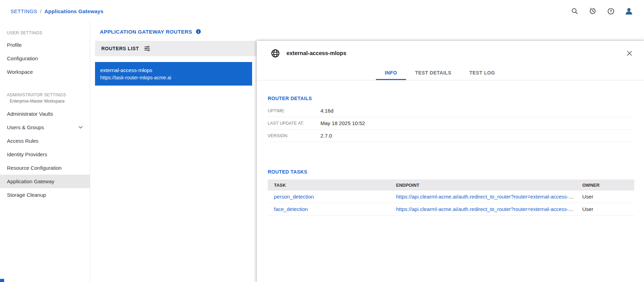 Image resolution: width=644 pixels, height=282 pixels. I want to click on detail-header: external-access-mlops, so click(450, 53).